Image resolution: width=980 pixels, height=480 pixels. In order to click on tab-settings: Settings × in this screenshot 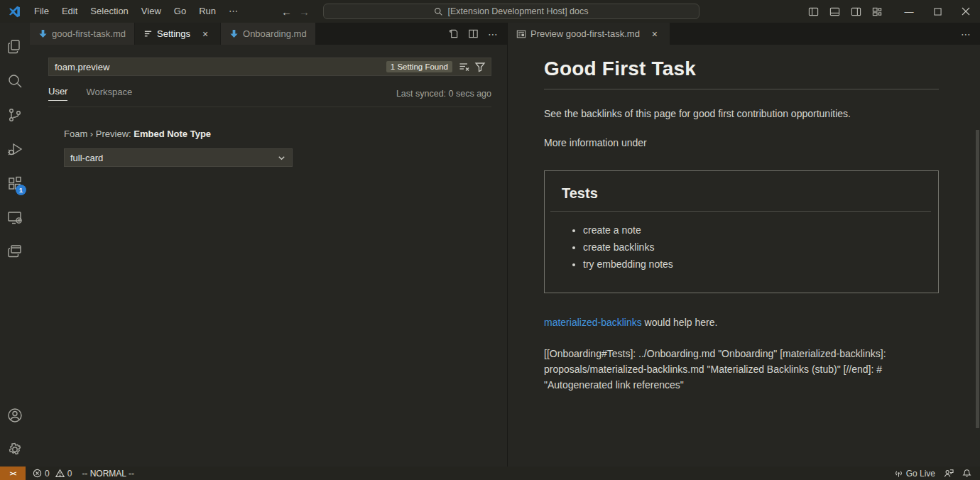, I will do `click(178, 34)`.